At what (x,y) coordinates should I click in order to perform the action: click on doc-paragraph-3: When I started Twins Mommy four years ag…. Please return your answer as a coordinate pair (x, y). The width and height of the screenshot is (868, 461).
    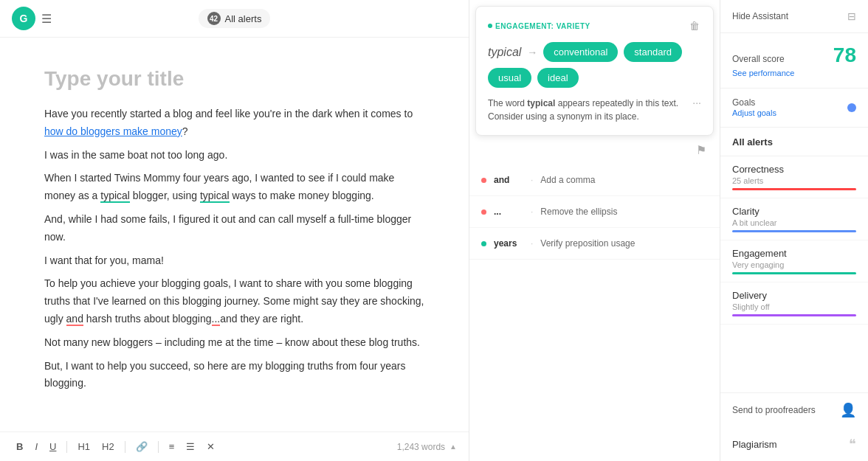
    Looking at the image, I should click on (235, 187).